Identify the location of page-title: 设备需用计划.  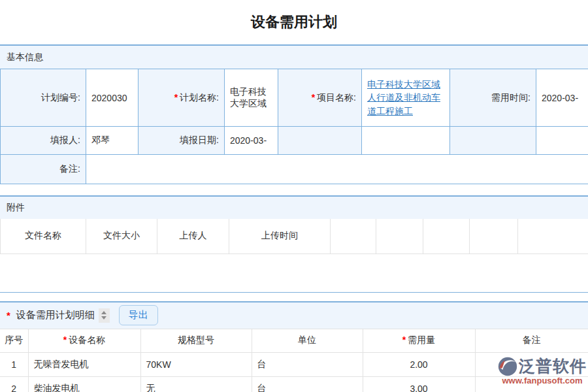
(294, 22).